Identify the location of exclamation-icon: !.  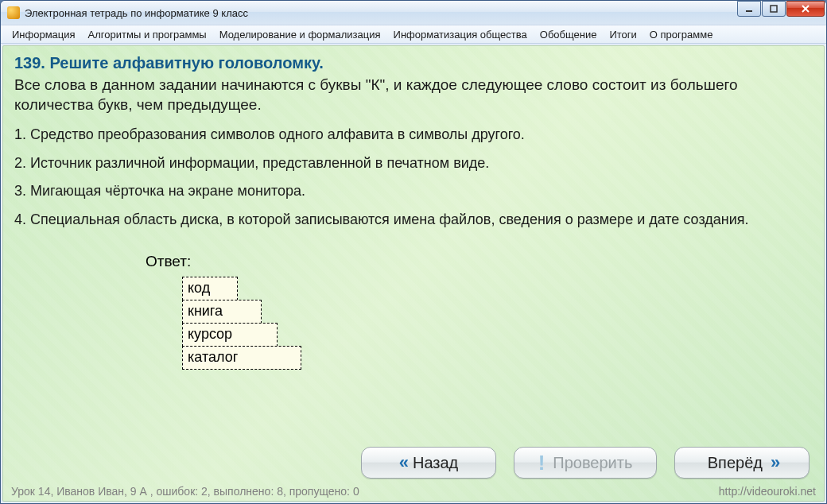
(542, 463).